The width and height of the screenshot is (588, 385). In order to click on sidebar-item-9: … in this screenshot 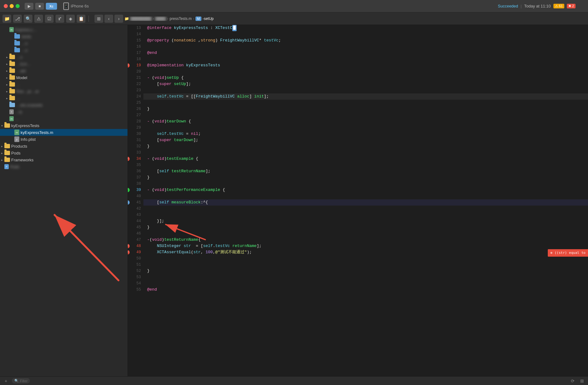, I will do `click(64, 98)`.